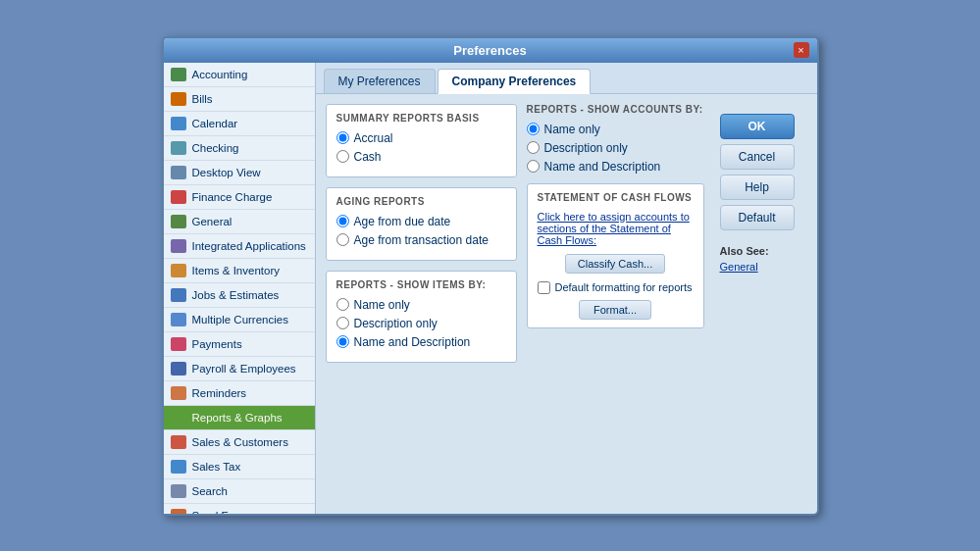  What do you see at coordinates (239, 394) in the screenshot?
I see `sidebar-item-reminders: Reminders` at bounding box center [239, 394].